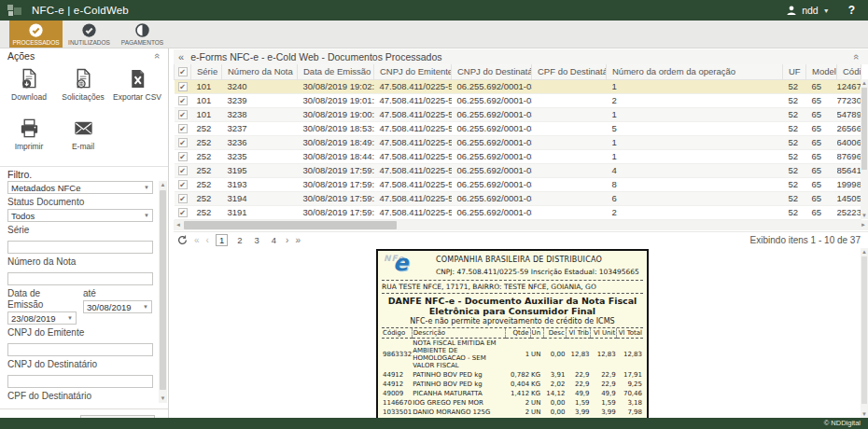 This screenshot has height=429, width=868. What do you see at coordinates (35, 30) in the screenshot?
I see `check-circle-icon` at bounding box center [35, 30].